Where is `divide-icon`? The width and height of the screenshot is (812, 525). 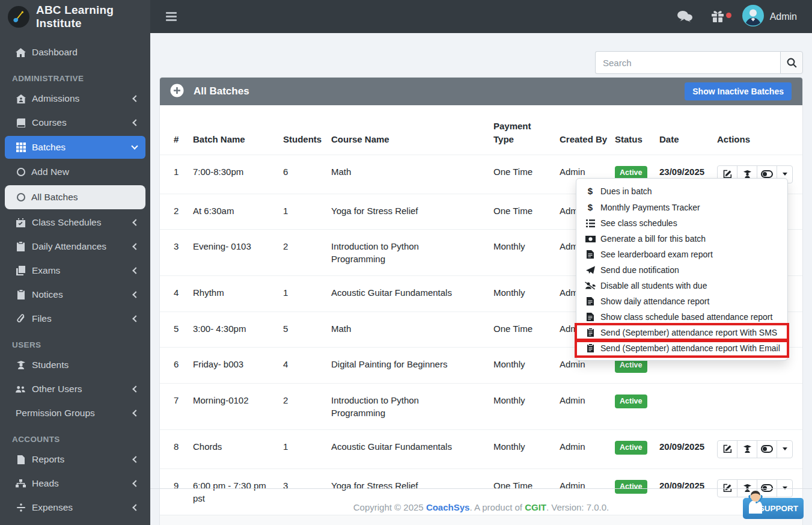
divide-icon is located at coordinates (20, 508).